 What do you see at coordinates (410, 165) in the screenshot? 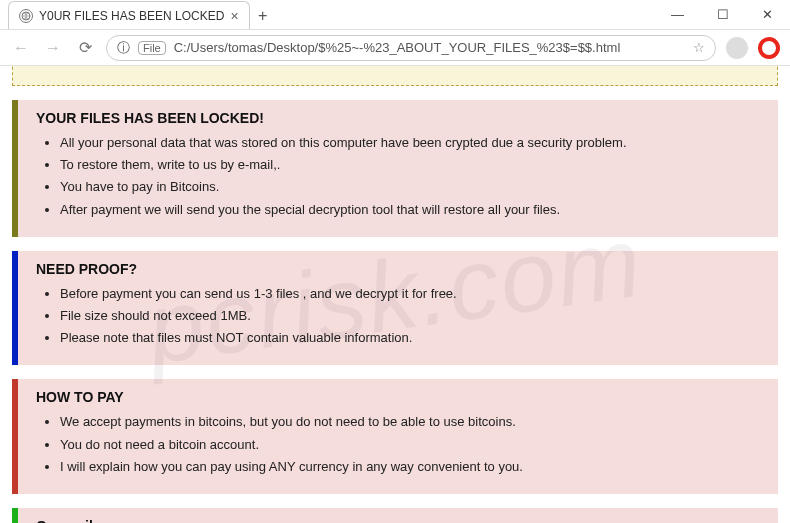
I see `list-item: To restore them, write to us by e-mail,.` at bounding box center [410, 165].